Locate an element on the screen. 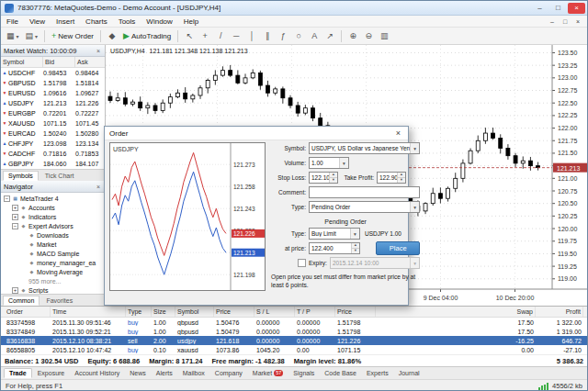 This screenshot has height=391, width=588. at-price-field: 122.400 ▴▾ is located at coordinates (334, 248).